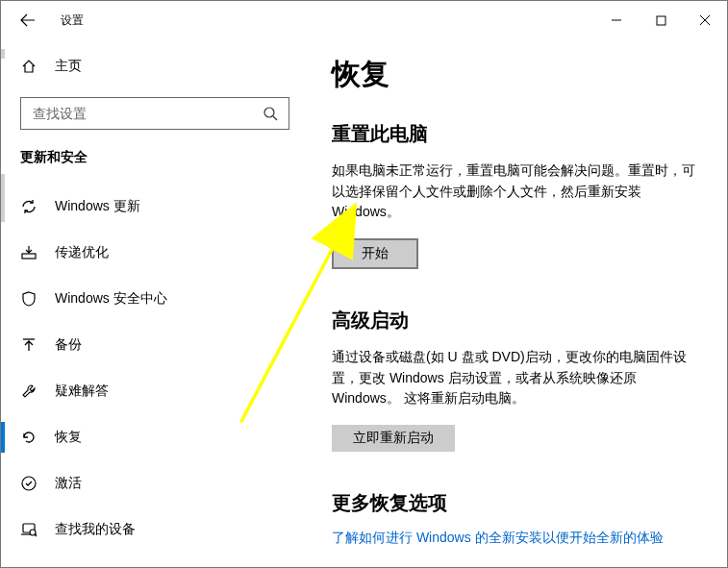  Describe the element at coordinates (72, 21) in the screenshot. I see `window-title: 设置` at that location.